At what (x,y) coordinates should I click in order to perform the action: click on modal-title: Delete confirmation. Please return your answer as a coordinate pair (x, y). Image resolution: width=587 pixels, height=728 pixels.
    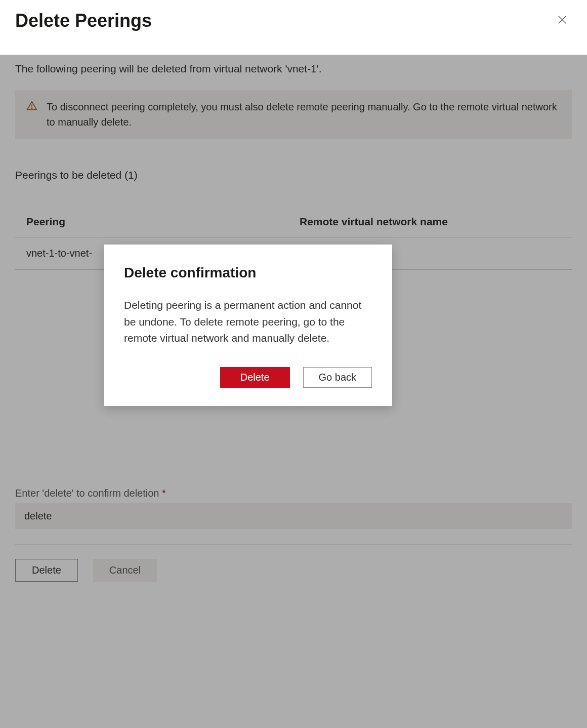
    Looking at the image, I should click on (248, 273).